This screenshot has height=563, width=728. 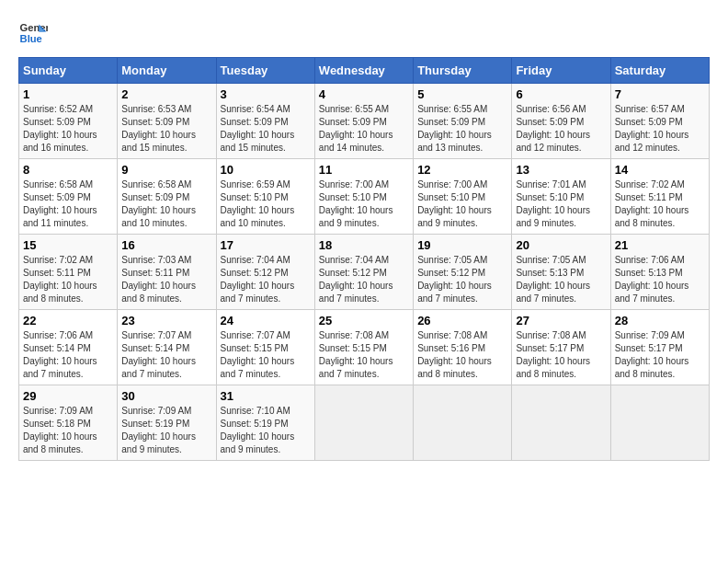 I want to click on calendar-week-2: 8Sunrise: 6:58 AM Sunset: 5:09 PM Daylig…, so click(x=364, y=197).